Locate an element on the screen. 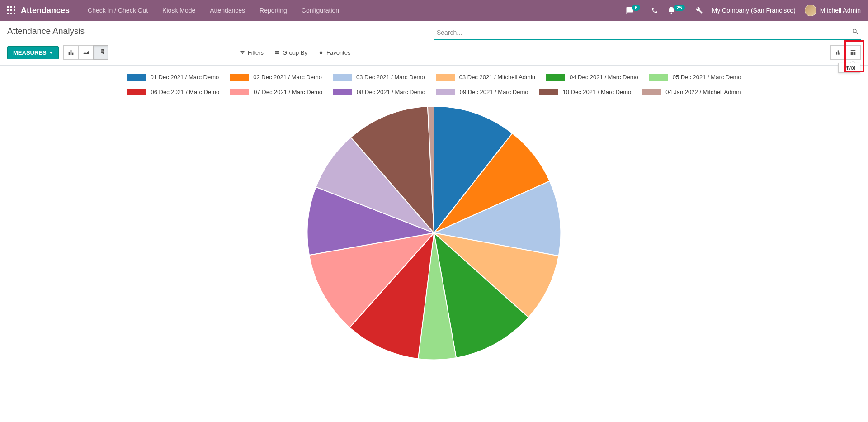 The width and height of the screenshot is (868, 422). activities-badge: 25 is located at coordinates (679, 8).